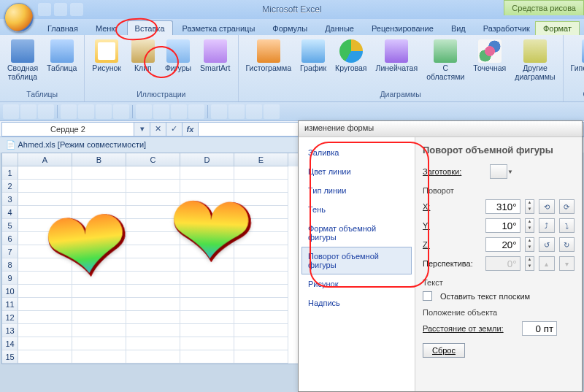 Image resolution: width=584 pixels, height=392 pixels. Describe the element at coordinates (10, 212) in the screenshot. I see `row-header: 4` at that location.